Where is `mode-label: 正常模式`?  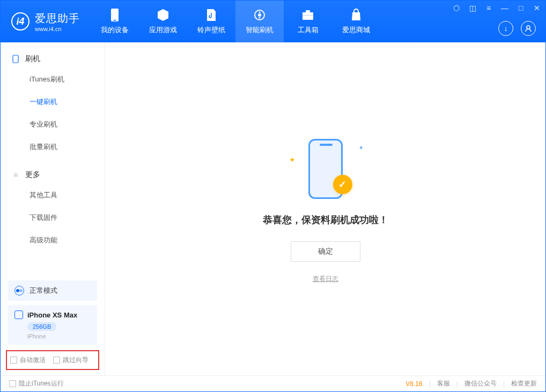
mode-label: 正常模式 is located at coordinates (43, 291).